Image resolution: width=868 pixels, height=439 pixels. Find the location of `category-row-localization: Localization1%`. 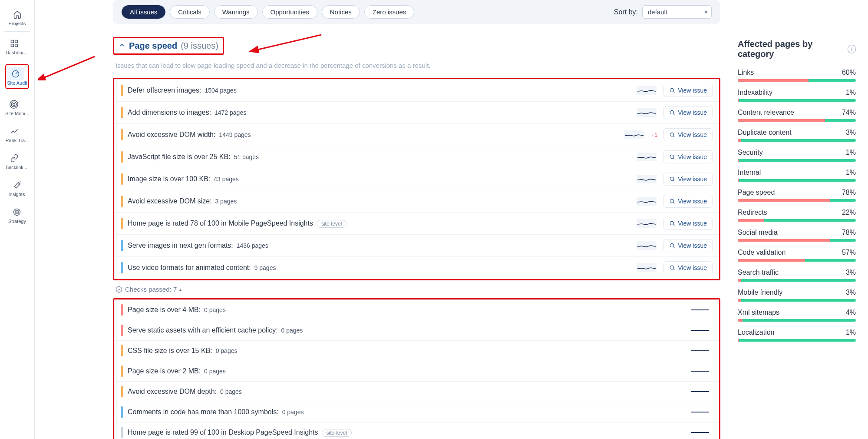

category-row-localization: Localization1% is located at coordinates (797, 335).